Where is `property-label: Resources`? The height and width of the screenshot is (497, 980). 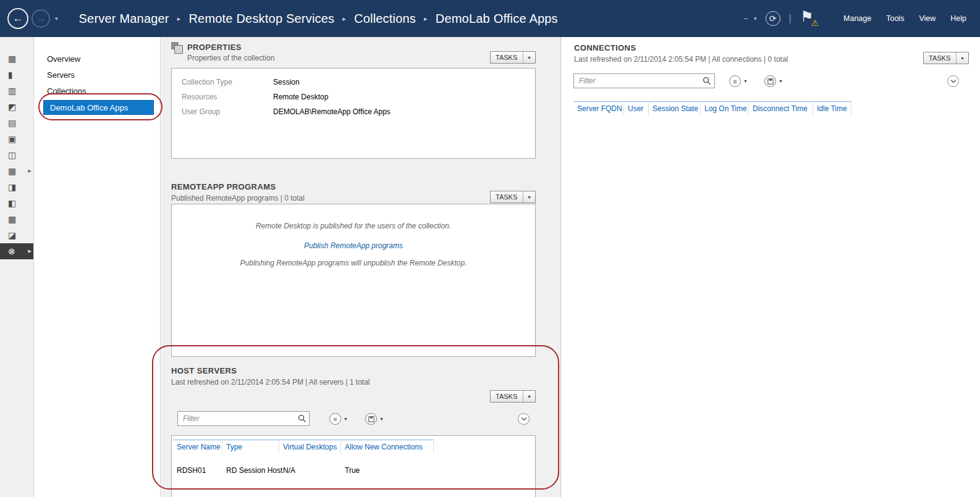 property-label: Resources is located at coordinates (227, 97).